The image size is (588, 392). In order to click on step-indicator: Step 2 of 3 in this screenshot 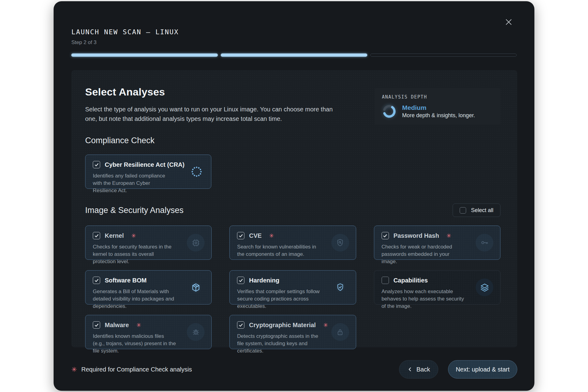, I will do `click(294, 43)`.